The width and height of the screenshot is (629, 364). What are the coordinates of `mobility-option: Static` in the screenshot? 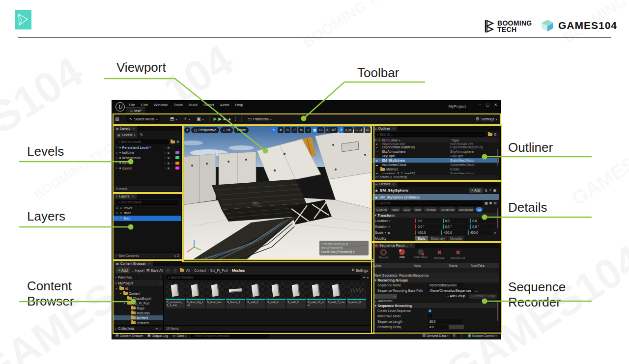 It's located at (422, 238).